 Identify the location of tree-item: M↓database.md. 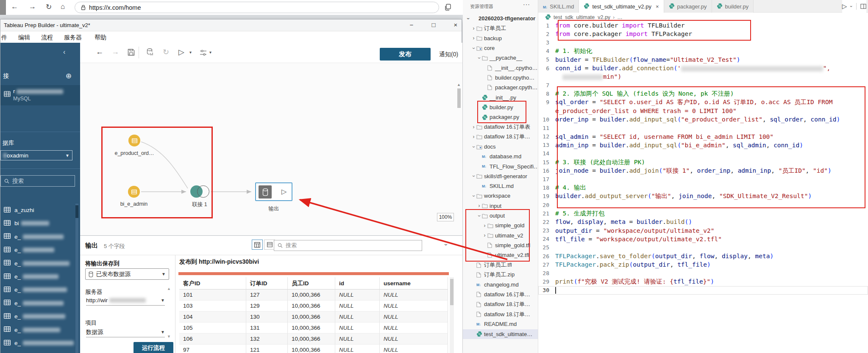
(500, 157).